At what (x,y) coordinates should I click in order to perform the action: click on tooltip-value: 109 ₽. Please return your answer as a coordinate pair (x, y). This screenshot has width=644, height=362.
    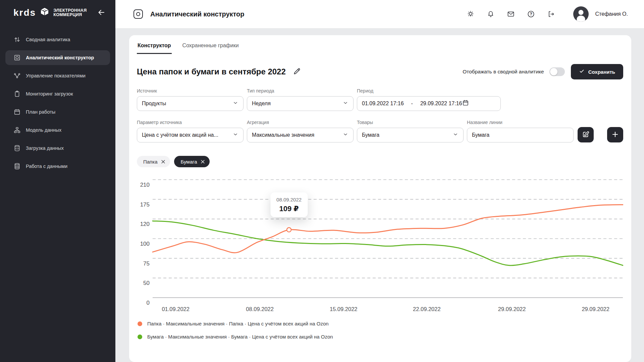
    Looking at the image, I should click on (289, 209).